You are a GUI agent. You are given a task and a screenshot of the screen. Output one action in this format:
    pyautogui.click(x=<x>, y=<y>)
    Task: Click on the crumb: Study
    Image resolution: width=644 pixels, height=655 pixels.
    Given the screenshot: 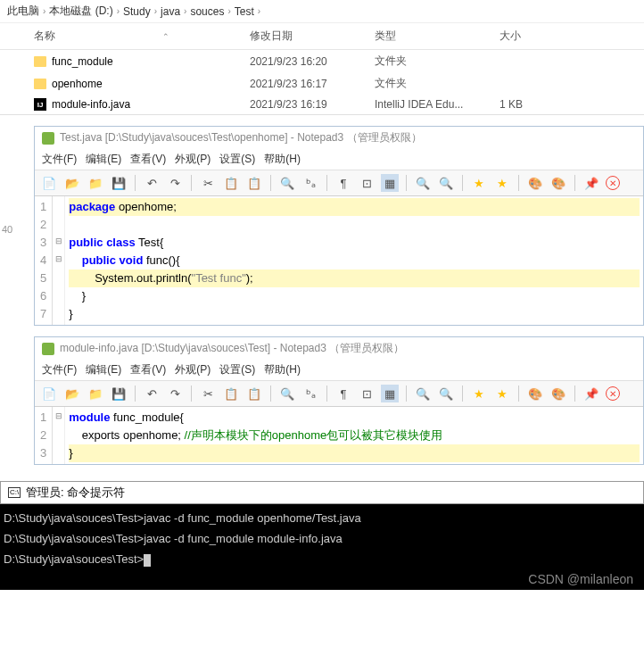 What is the action you would take?
    pyautogui.click(x=137, y=12)
    